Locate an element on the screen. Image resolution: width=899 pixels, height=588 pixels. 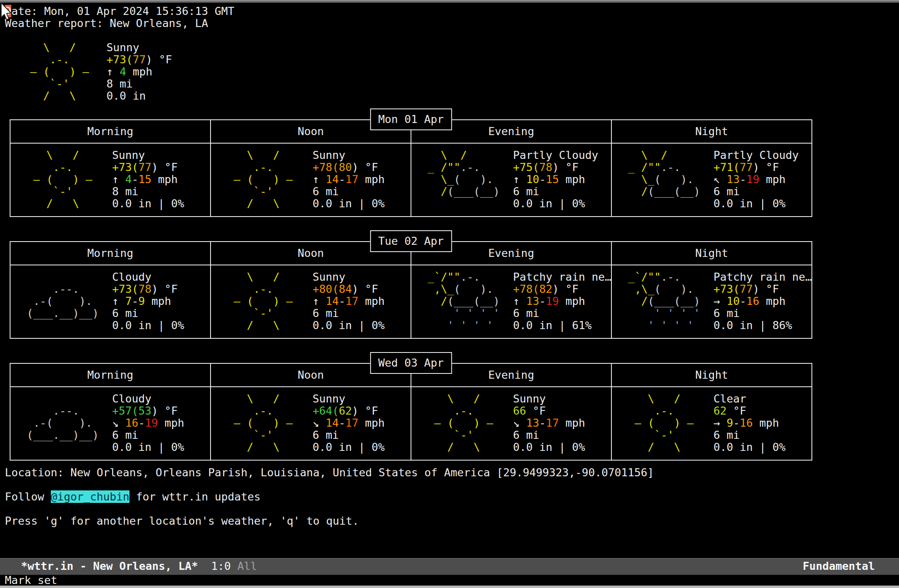
modeline-left: *wttr.in - New Orleans, LA* 1:0 All is located at coordinates (128, 567).